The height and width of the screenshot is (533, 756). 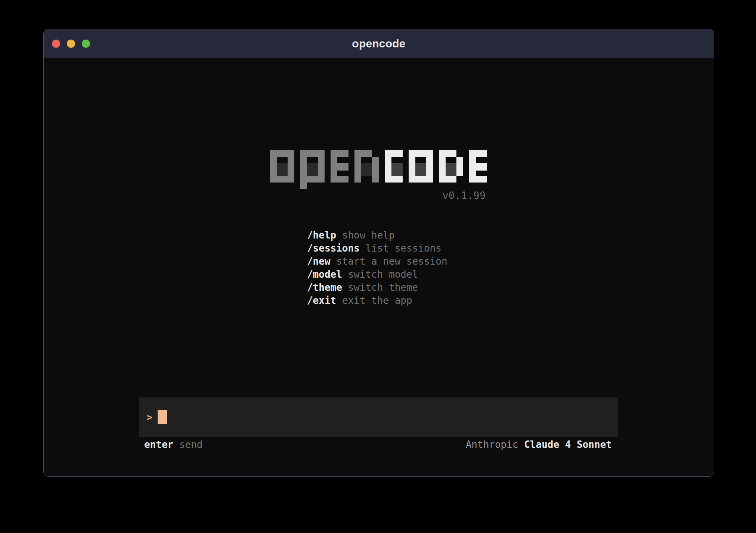 What do you see at coordinates (71, 44) in the screenshot?
I see `minimize-button` at bounding box center [71, 44].